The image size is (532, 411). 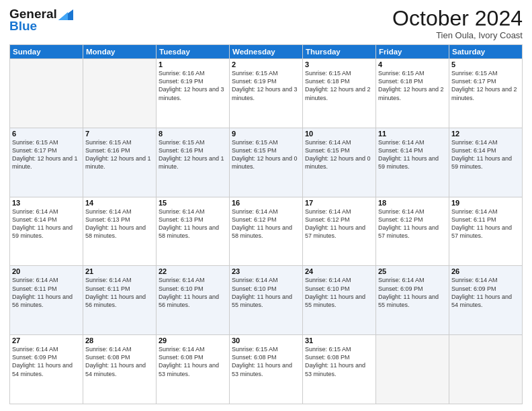 I want to click on table-row: 20Sunrise: 6:14 AMSunset: 6:11 PMDayligh…, so click(x=47, y=301).